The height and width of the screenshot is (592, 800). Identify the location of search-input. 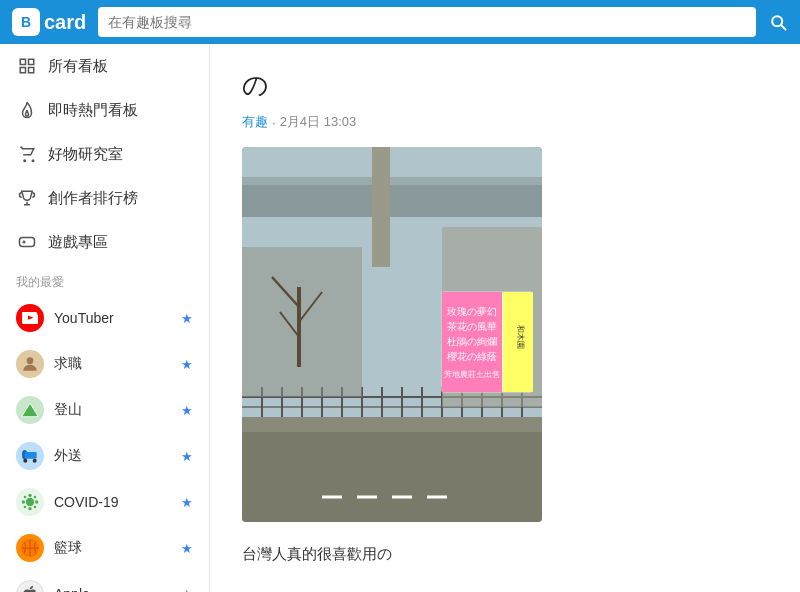
(427, 22).